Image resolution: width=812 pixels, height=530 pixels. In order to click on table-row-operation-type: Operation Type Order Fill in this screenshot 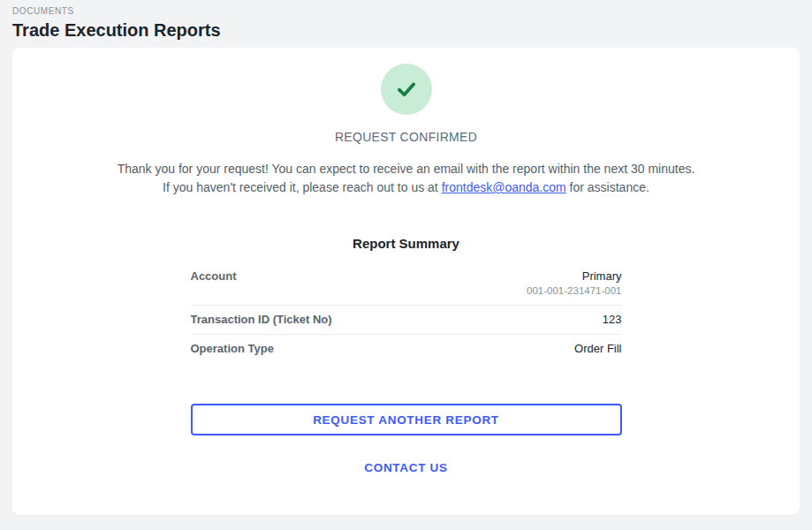, I will do `click(406, 348)`.